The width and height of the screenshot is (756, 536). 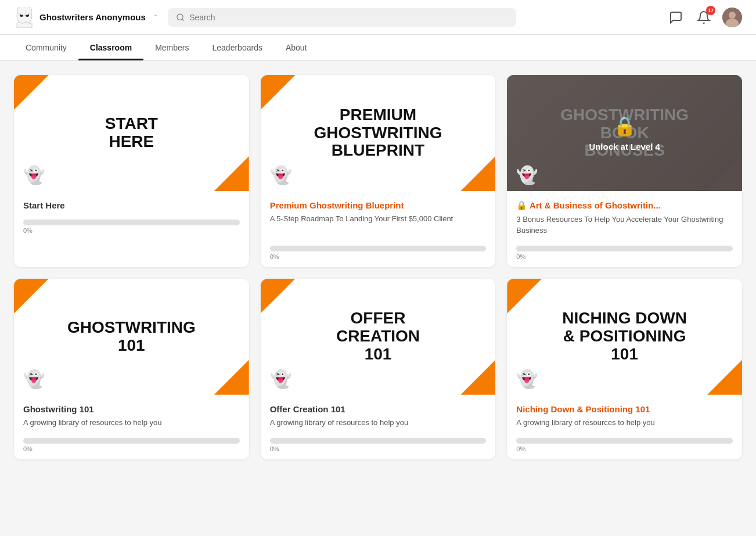 What do you see at coordinates (131, 409) in the screenshot?
I see `course-title: Ghostwriting 101` at bounding box center [131, 409].